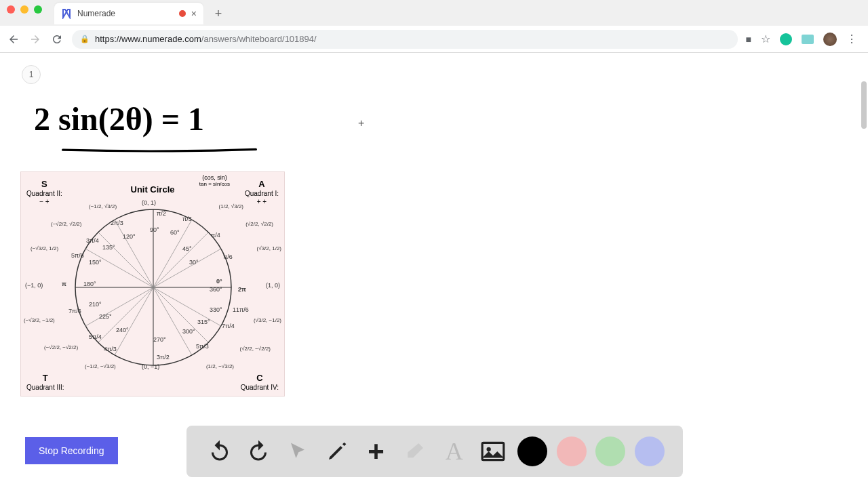 The width and height of the screenshot is (868, 488). Describe the element at coordinates (182, 14) in the screenshot. I see `recording-indicator-icon` at that location.